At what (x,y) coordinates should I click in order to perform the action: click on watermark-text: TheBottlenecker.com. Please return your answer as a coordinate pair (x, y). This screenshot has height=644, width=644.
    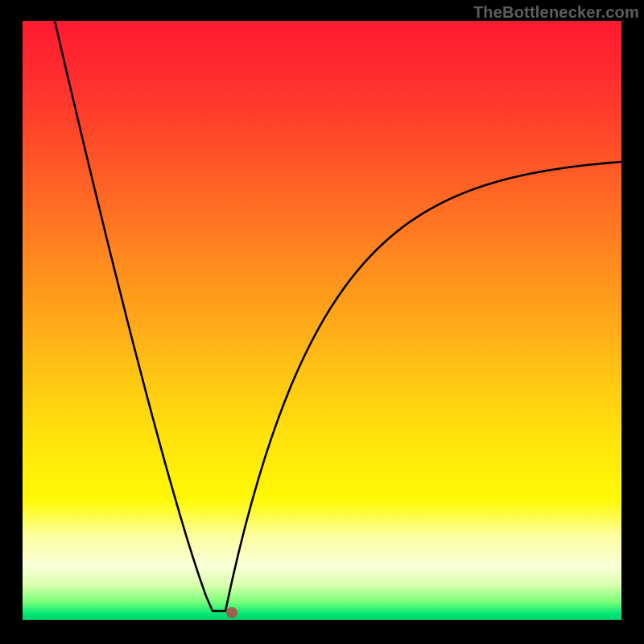
    Looking at the image, I should click on (556, 13).